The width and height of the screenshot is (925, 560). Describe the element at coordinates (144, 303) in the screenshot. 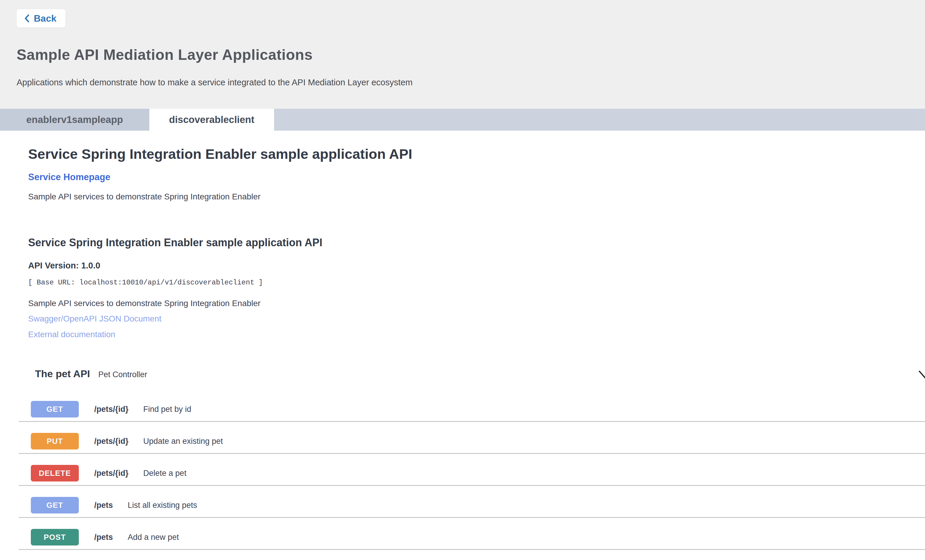

I see `swagger-description: Sample API services to demonstrate Sprin…` at that location.